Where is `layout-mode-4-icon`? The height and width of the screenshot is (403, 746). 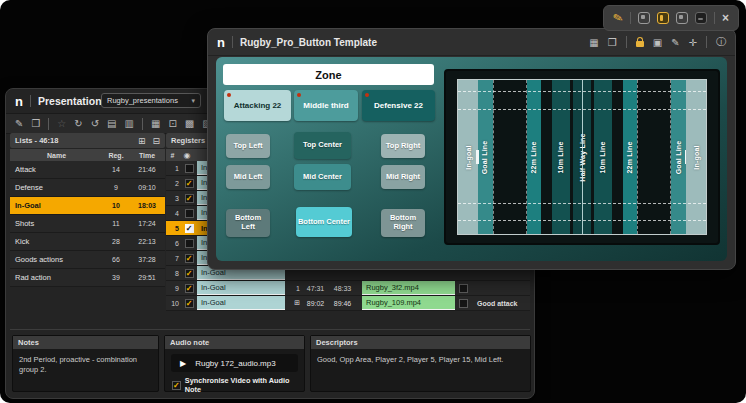
layout-mode-4-icon is located at coordinates (701, 18).